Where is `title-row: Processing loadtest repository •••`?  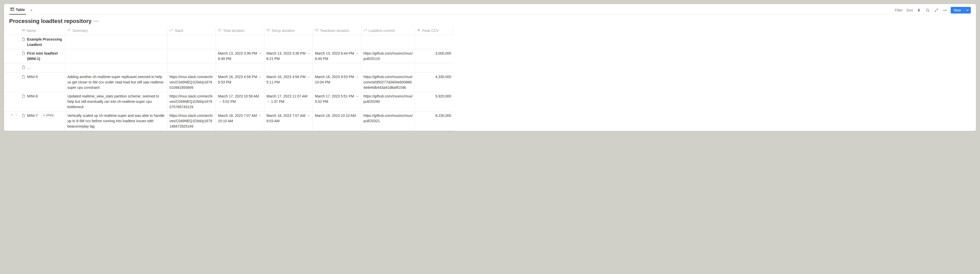
title-row: Processing loadtest repository ••• is located at coordinates (490, 21).